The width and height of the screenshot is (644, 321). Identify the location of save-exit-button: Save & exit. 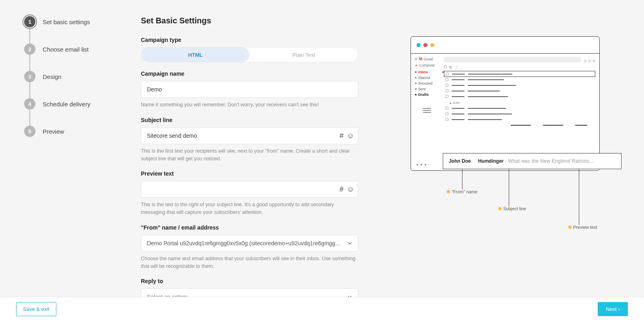
(36, 309).